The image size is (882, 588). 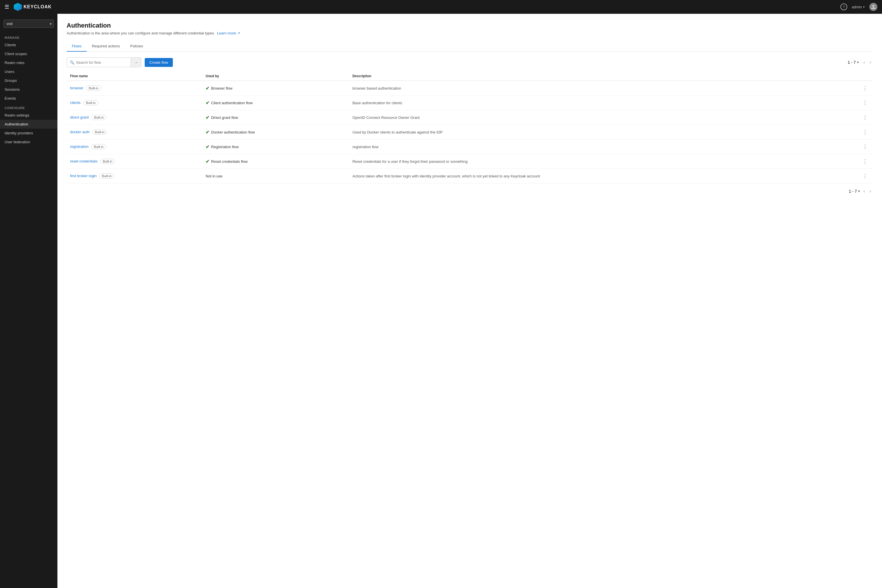 What do you see at coordinates (864, 191) in the screenshot?
I see `bottom-pagination-prev: ‹` at bounding box center [864, 191].